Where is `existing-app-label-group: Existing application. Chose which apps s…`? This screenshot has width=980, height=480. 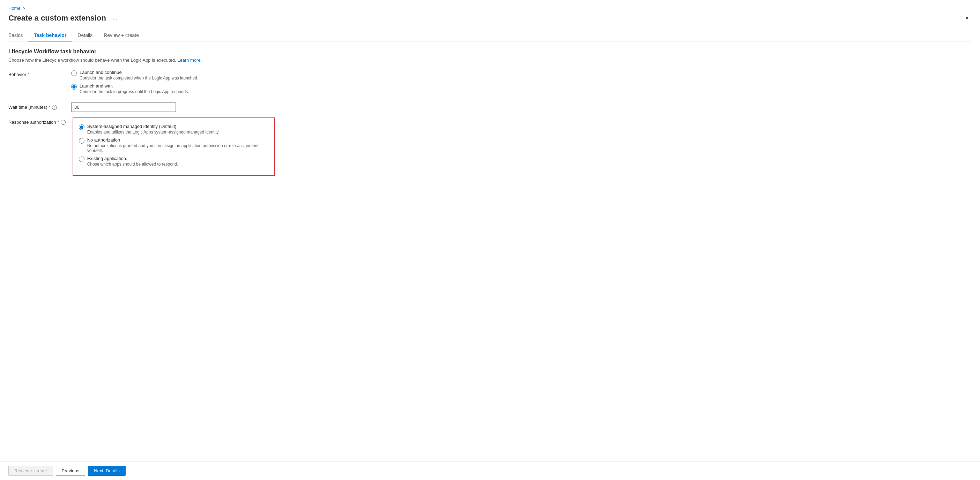
existing-app-label-group: Existing application. Chose which apps s… is located at coordinates (133, 161).